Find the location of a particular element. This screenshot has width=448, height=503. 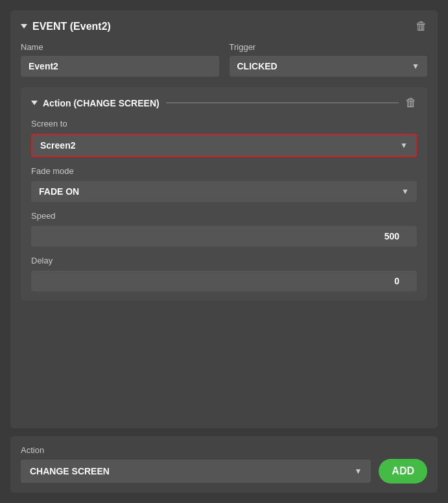

event-title-group: EVENT (Event2) is located at coordinates (66, 27).